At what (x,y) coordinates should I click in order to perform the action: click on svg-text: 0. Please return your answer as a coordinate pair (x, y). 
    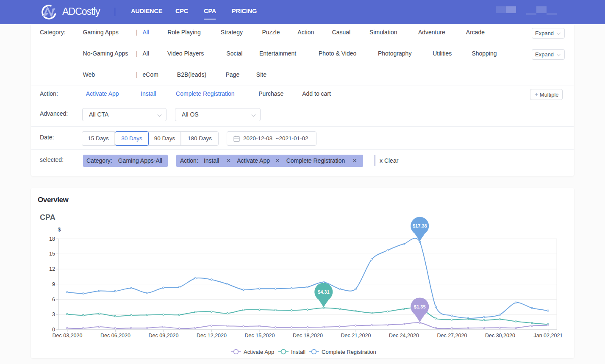
    Looking at the image, I should click on (53, 330).